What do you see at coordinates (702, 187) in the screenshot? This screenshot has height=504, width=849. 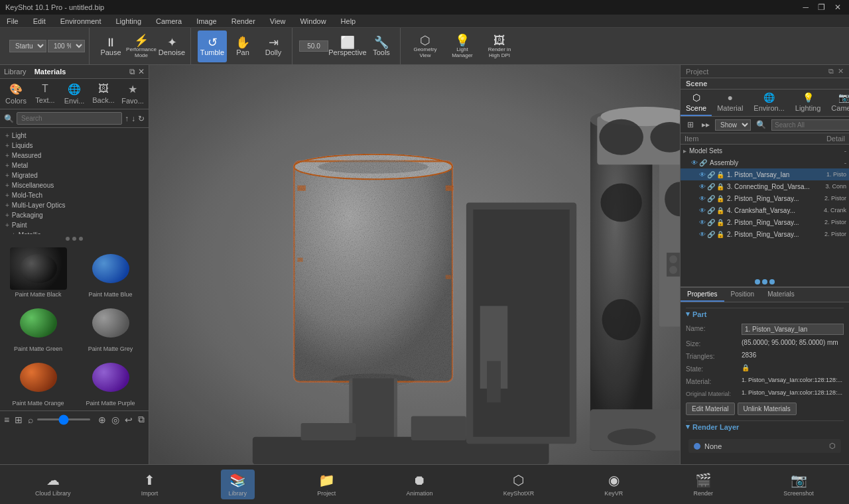 I see `eye-icon-cr: 👁` at bounding box center [702, 187].